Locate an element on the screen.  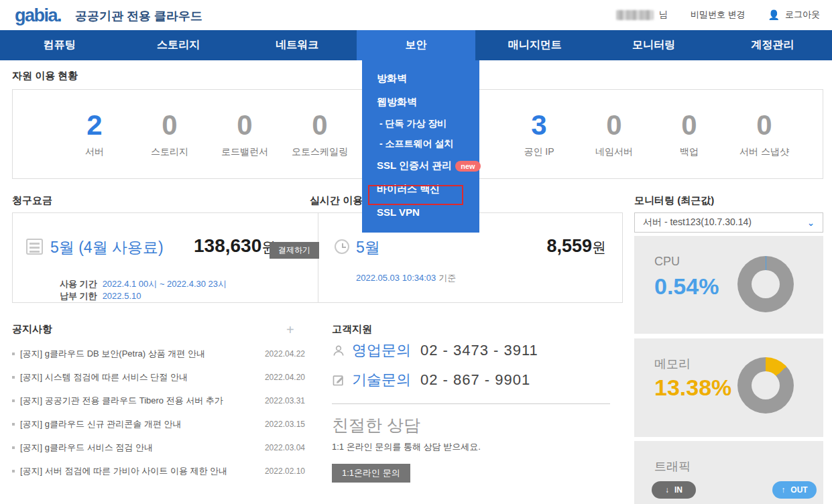
notice-list: [공지] g클라우드 DB 보안(Petra) 상품 개편 안내 2022.04… is located at coordinates (158, 412).